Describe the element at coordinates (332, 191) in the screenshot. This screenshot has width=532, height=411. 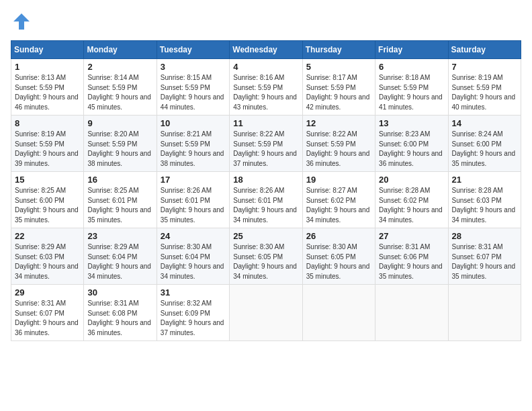
I see `sunrise-label: Sunrise: 8:27 AM` at that location.